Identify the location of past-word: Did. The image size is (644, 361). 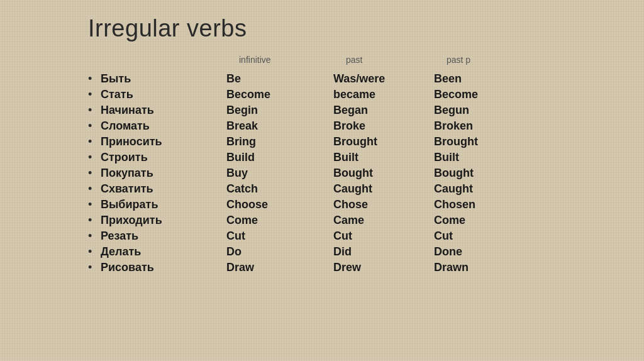
(384, 252).